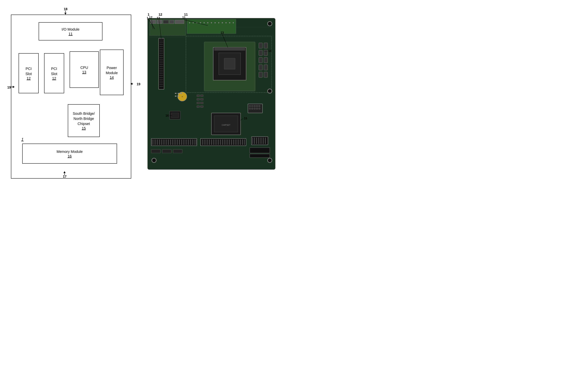 Image resolution: width=588 pixels, height=385 pixels. Describe the element at coordinates (71, 34) in the screenshot. I see `io-module-number: 11` at that location.